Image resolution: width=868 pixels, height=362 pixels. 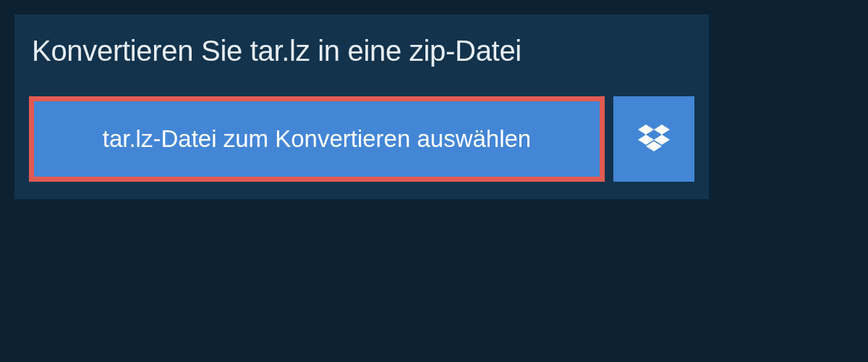 What do you see at coordinates (654, 139) in the screenshot?
I see `dropbox-icon` at bounding box center [654, 139].